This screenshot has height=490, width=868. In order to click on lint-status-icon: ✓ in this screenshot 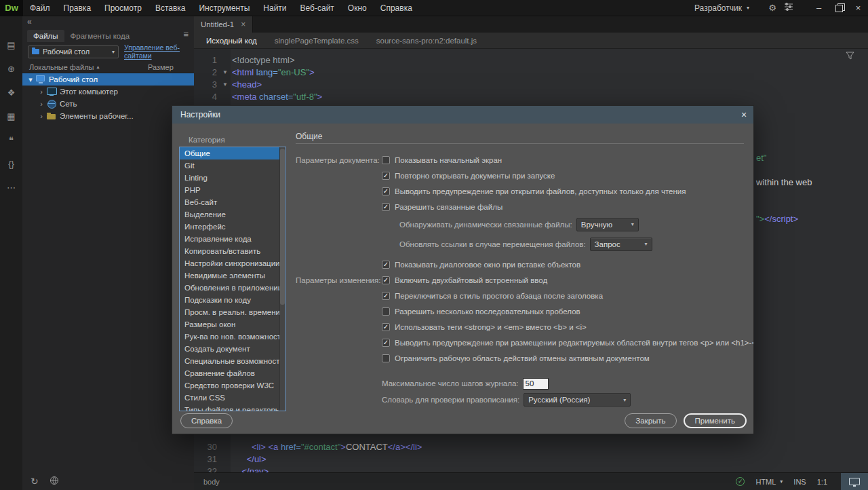, I will do `click(741, 482)`.